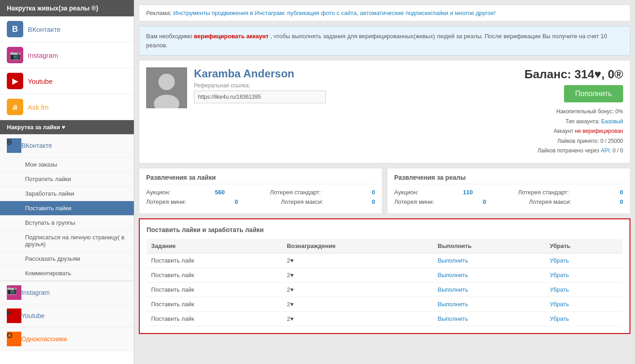 Image resolution: width=635 pixels, height=364 pixels. I want to click on sidebar-sub-youtube: ▶ Youtube, so click(67, 316).